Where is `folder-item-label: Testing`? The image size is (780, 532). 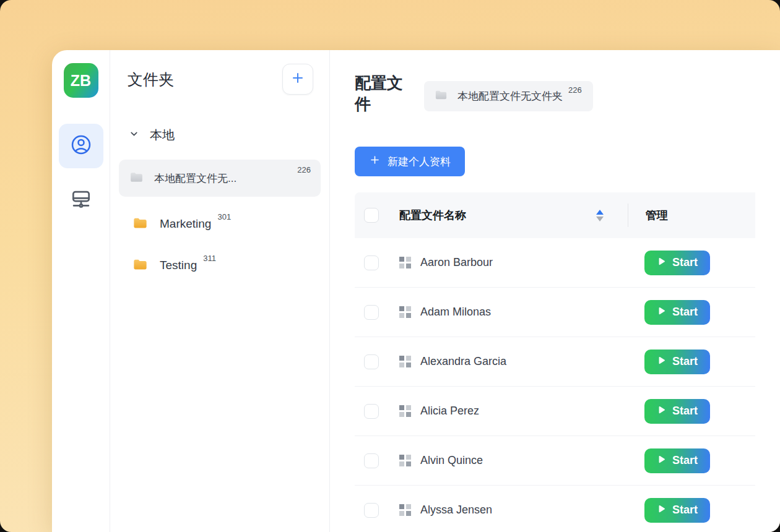
folder-item-label: Testing is located at coordinates (178, 265).